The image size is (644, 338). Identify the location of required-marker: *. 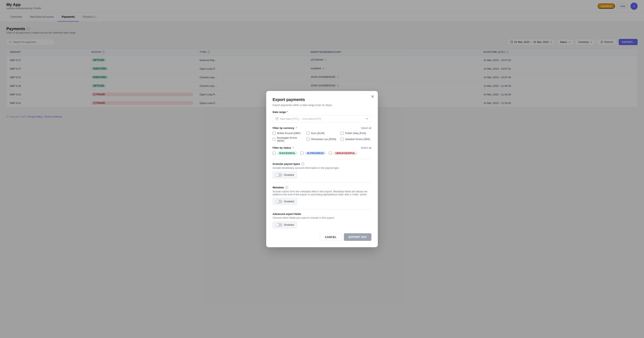
(287, 112).